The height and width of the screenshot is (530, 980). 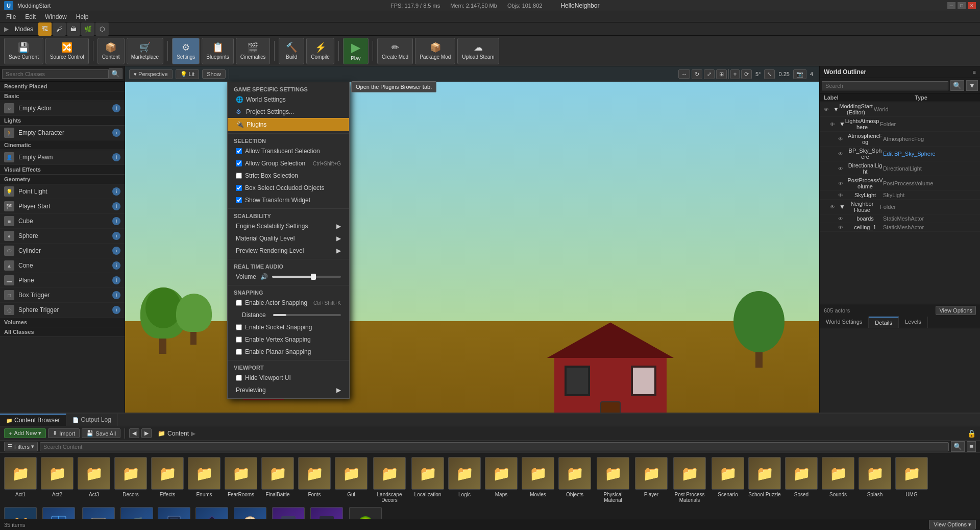 I want to click on visual-effects-category: Visual Effects, so click(x=62, y=170).